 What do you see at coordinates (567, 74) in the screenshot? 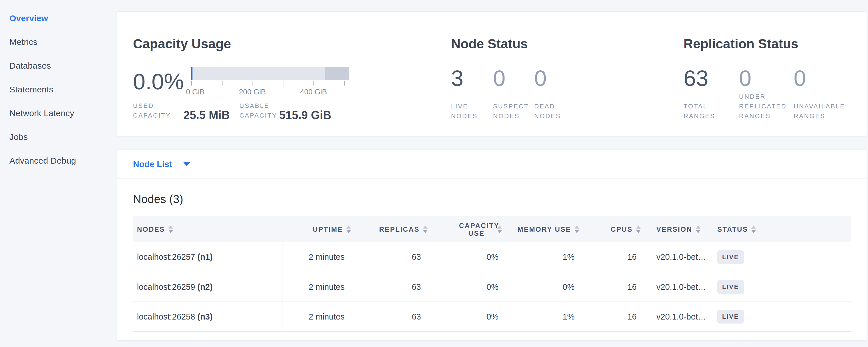
I see `node-status-section: Node Status 3 0 0 LIVE NODES SUSPECT NOD…` at bounding box center [567, 74].